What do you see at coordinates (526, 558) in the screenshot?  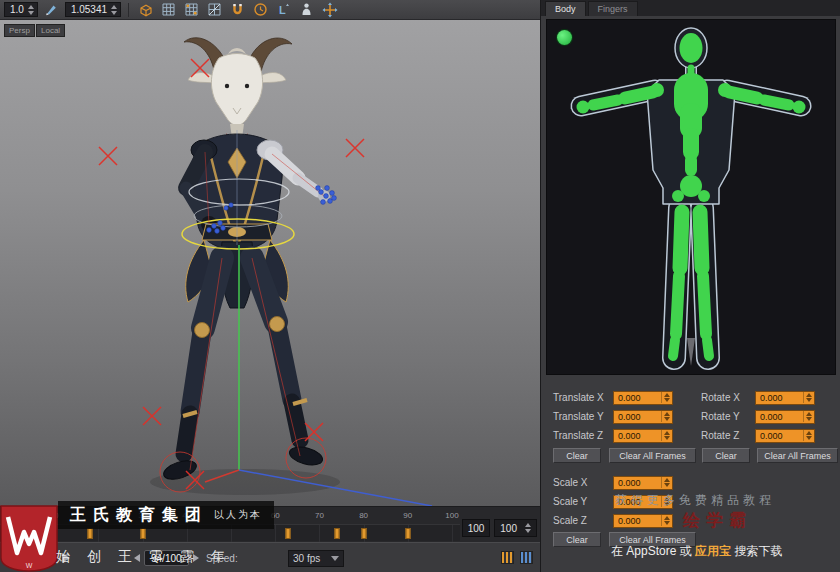 I see `dope-sheet-icon` at bounding box center [526, 558].